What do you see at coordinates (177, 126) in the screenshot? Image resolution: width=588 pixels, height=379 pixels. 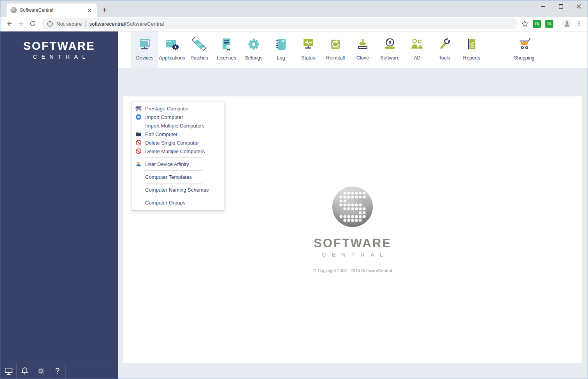 I see `dropdown-item-import-multiple-computers: Import Multiple Computers` at bounding box center [177, 126].